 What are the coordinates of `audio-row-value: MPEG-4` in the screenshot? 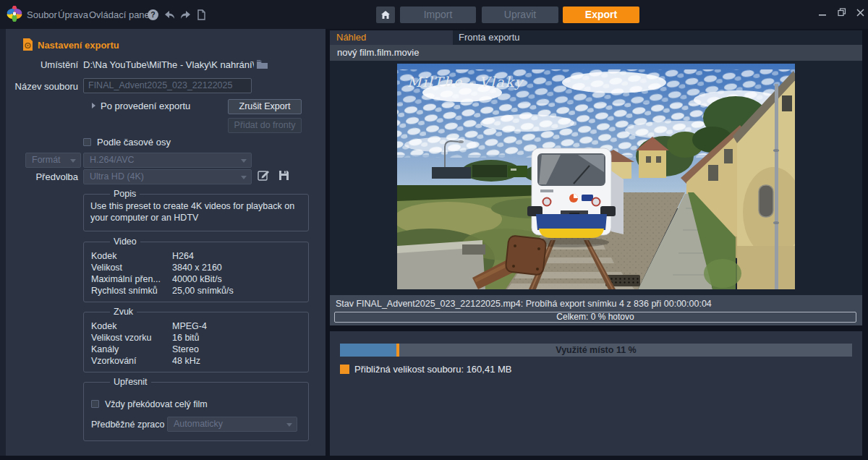 It's located at (190, 326).